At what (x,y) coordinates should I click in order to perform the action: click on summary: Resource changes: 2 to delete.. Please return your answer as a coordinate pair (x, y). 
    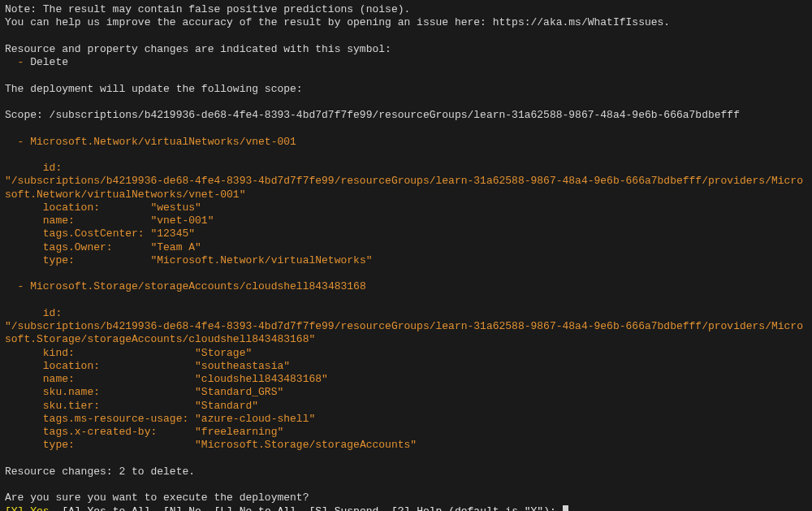
    Looking at the image, I should click on (100, 471).